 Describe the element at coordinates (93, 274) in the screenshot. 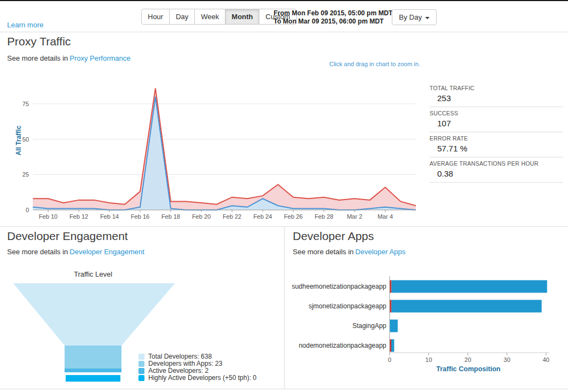

I see `funnel-chart-title: Traffic Level` at that location.